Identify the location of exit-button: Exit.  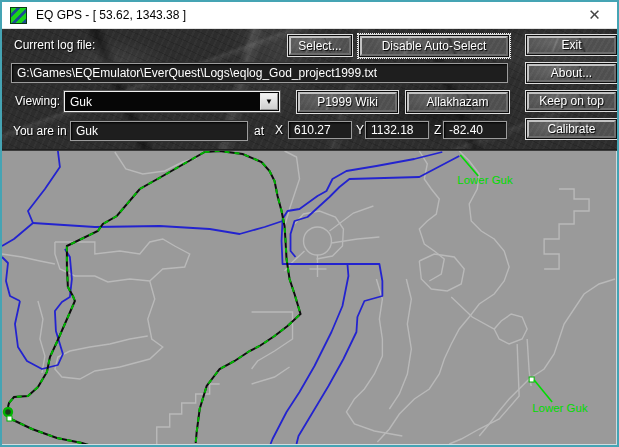
(572, 45).